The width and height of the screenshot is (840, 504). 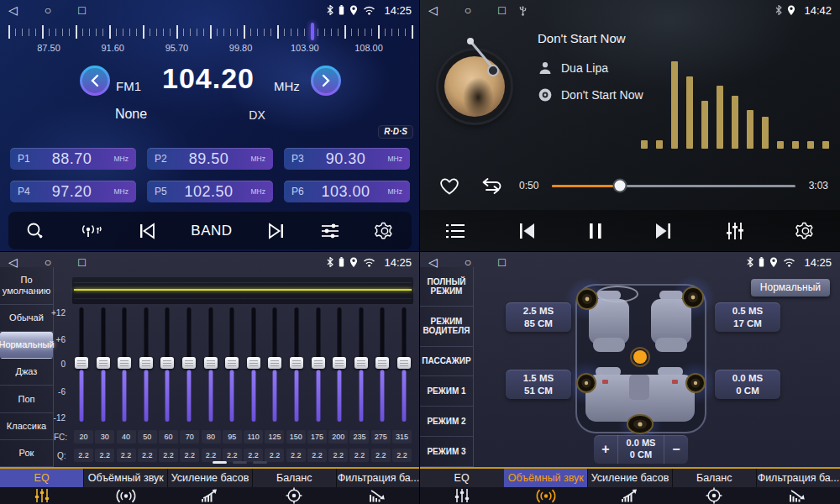 I want to click on fc-value: 275, so click(x=381, y=437).